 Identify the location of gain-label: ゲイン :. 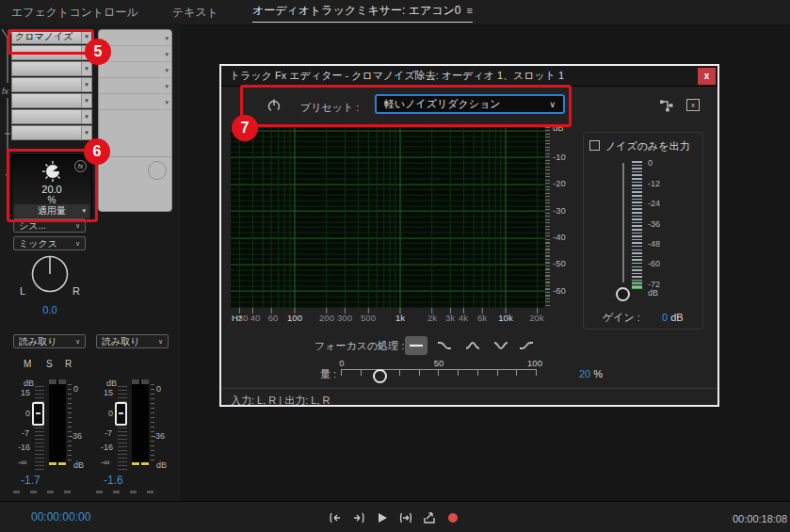
(621, 317).